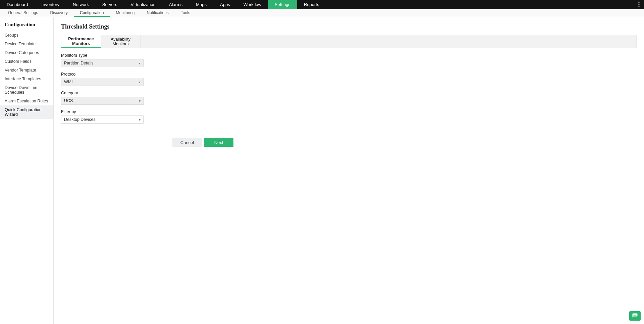 This screenshot has height=324, width=644. What do you see at coordinates (635, 316) in the screenshot?
I see `help-chat-button` at bounding box center [635, 316].